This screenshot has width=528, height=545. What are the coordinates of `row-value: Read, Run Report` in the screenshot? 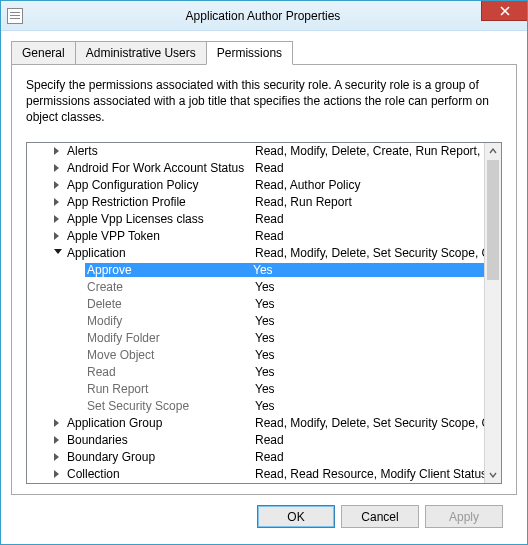 It's located at (370, 202).